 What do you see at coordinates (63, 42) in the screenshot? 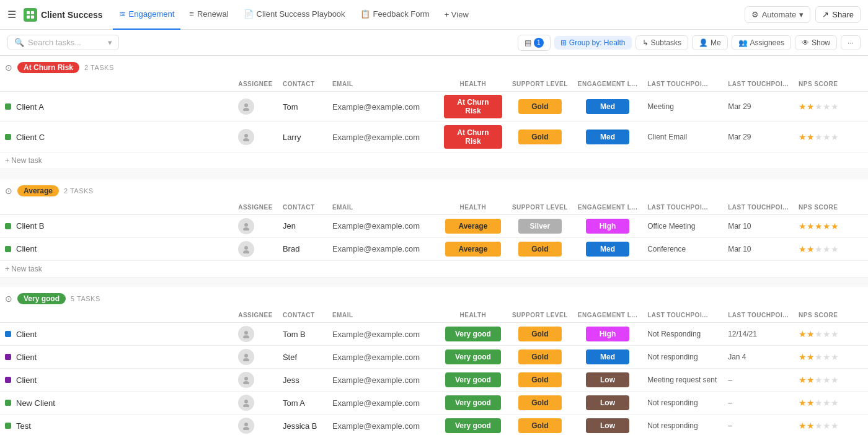
I see `search-box: 🔍 Search tasks... ▾` at bounding box center [63, 42].